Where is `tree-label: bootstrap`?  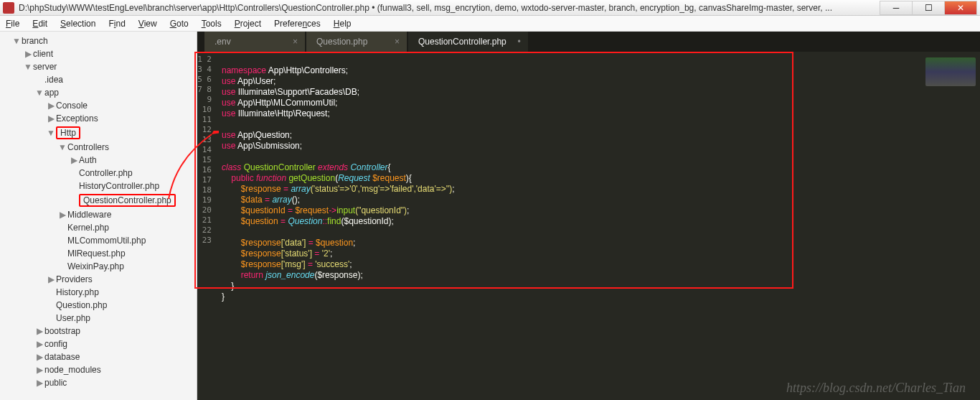 tree-label: bootstrap is located at coordinates (62, 331).